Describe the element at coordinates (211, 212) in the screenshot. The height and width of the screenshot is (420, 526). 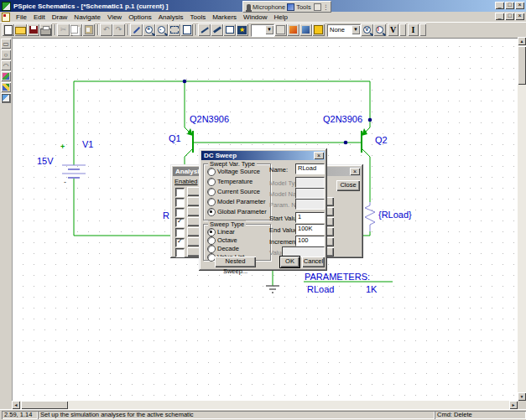
I see `radio-global-parameter-selected` at that location.